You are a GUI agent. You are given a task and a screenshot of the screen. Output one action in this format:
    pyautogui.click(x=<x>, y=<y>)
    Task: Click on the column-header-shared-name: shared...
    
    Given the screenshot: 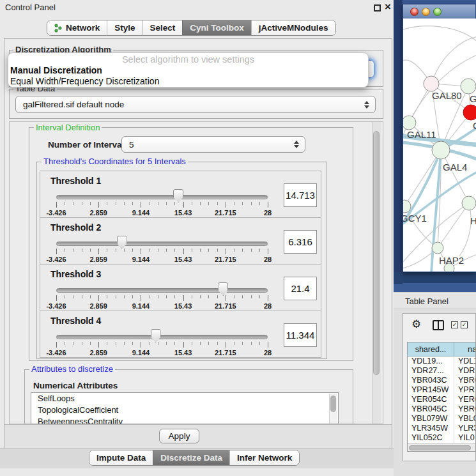 What is the action you would take?
    pyautogui.click(x=431, y=349)
    